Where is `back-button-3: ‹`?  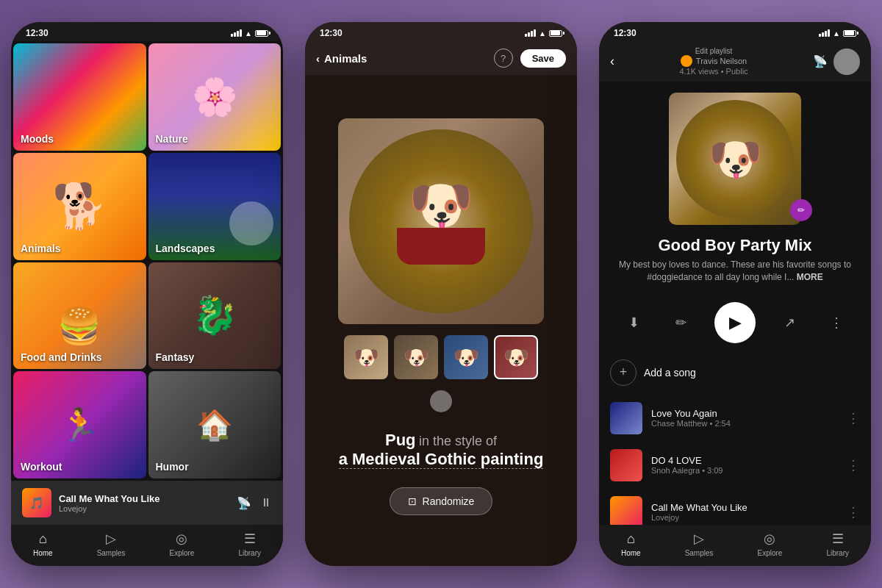
back-button-3: ‹ is located at coordinates (612, 62).